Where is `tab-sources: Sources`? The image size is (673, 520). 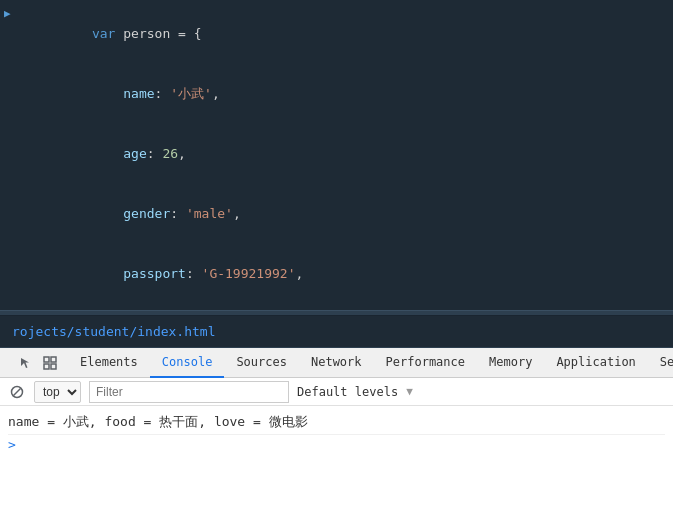
tab-sources: Sources is located at coordinates (262, 363).